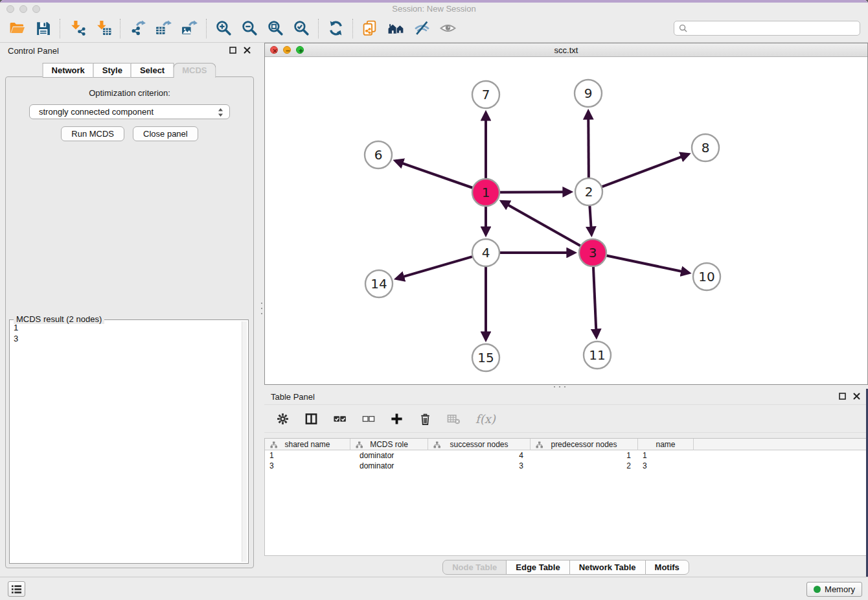 The image size is (868, 600). I want to click on column-header-shared-name: shared name, so click(308, 444).